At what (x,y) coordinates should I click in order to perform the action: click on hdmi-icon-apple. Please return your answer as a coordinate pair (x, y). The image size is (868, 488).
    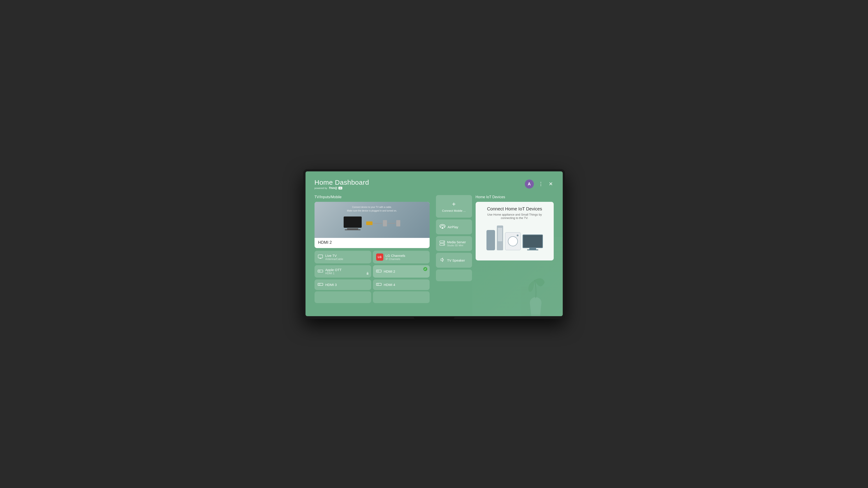
    Looking at the image, I should click on (320, 271).